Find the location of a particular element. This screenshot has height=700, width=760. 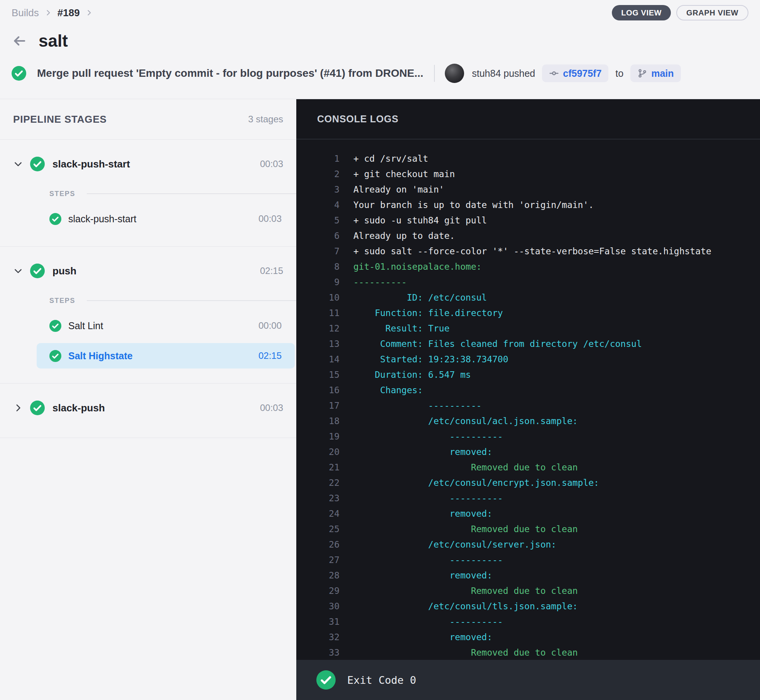

log-line-number: 27 is located at coordinates (318, 560).